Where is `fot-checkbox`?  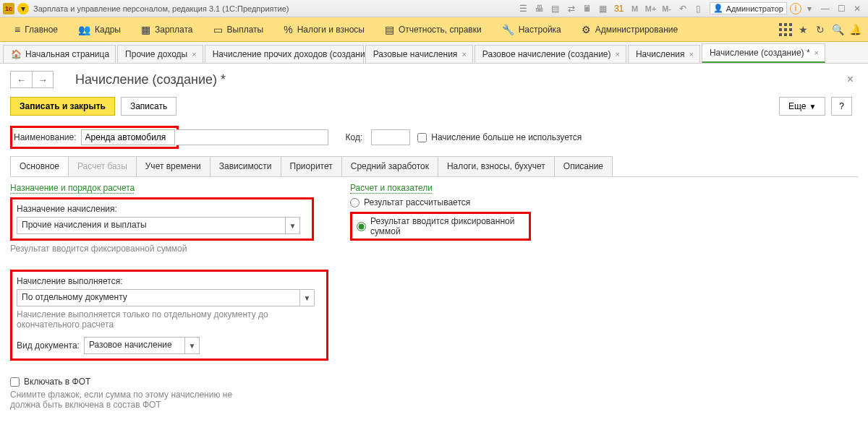 fot-checkbox is located at coordinates (14, 382).